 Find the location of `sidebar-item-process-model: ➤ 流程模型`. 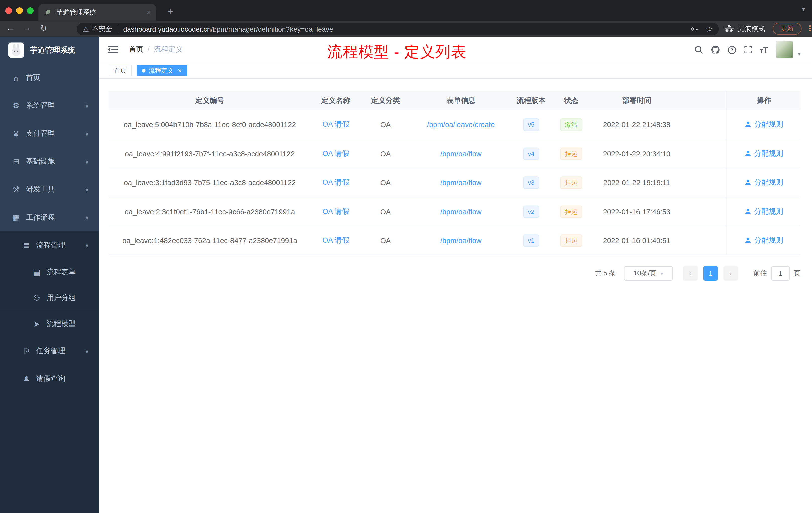

sidebar-item-process-model: ➤ 流程模型 is located at coordinates (50, 324).